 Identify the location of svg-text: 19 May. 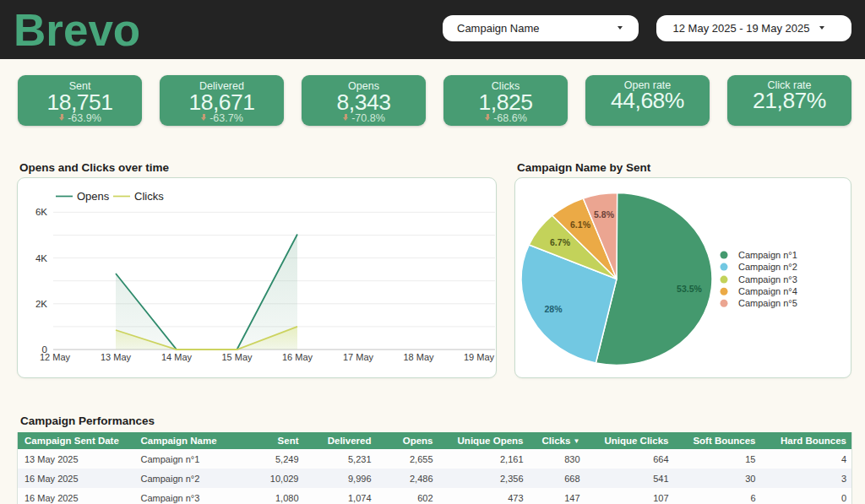
(480, 357).